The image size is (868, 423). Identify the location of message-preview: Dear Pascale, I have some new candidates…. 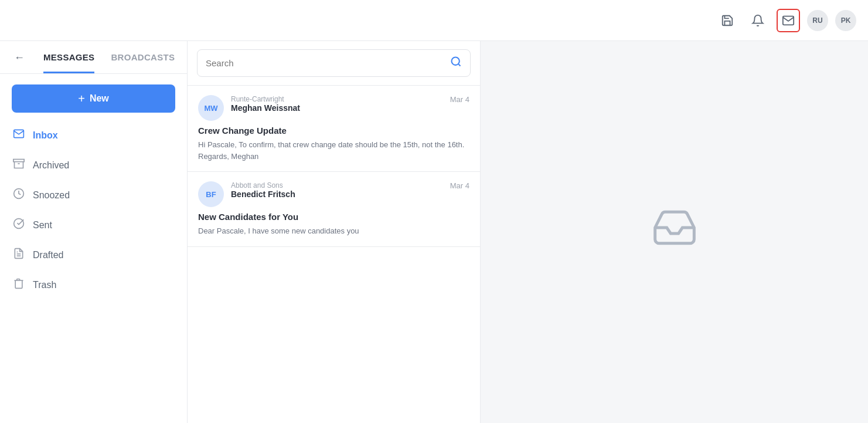
(334, 231).